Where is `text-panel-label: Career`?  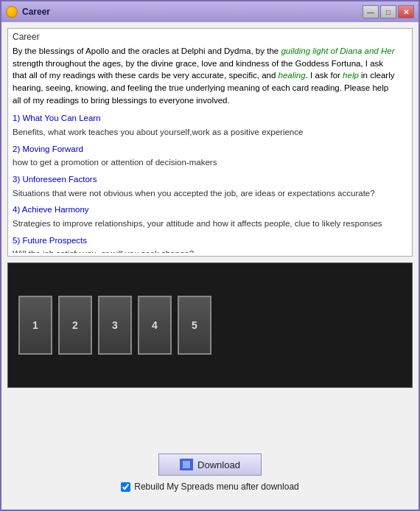 text-panel-label: Career is located at coordinates (210, 36).